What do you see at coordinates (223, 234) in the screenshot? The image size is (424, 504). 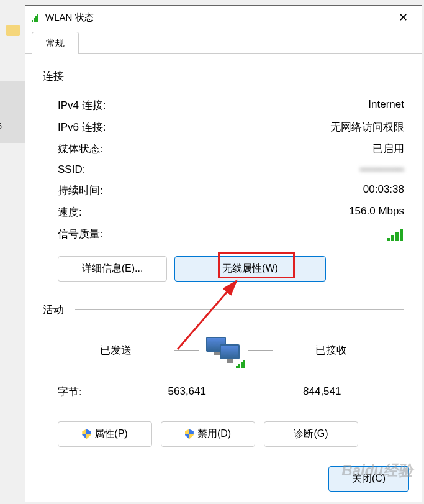 I see `row-signal: 信号质量:` at bounding box center [223, 234].